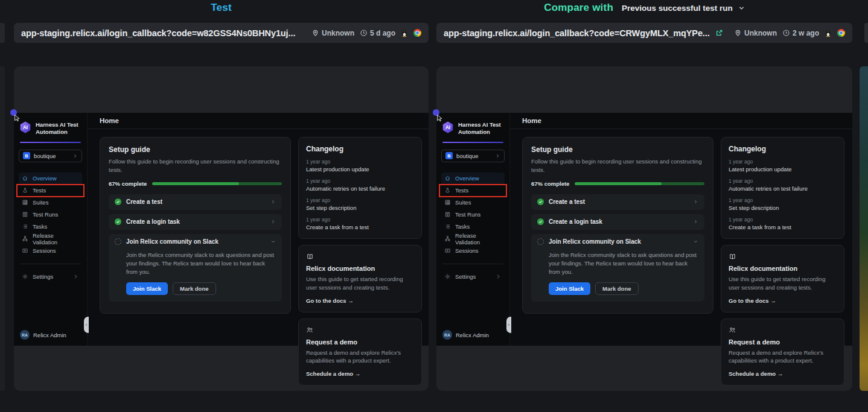 This screenshot has height=412, width=868. I want to click on task-description: Join the Relicx community slack to ask q…, so click(624, 264).